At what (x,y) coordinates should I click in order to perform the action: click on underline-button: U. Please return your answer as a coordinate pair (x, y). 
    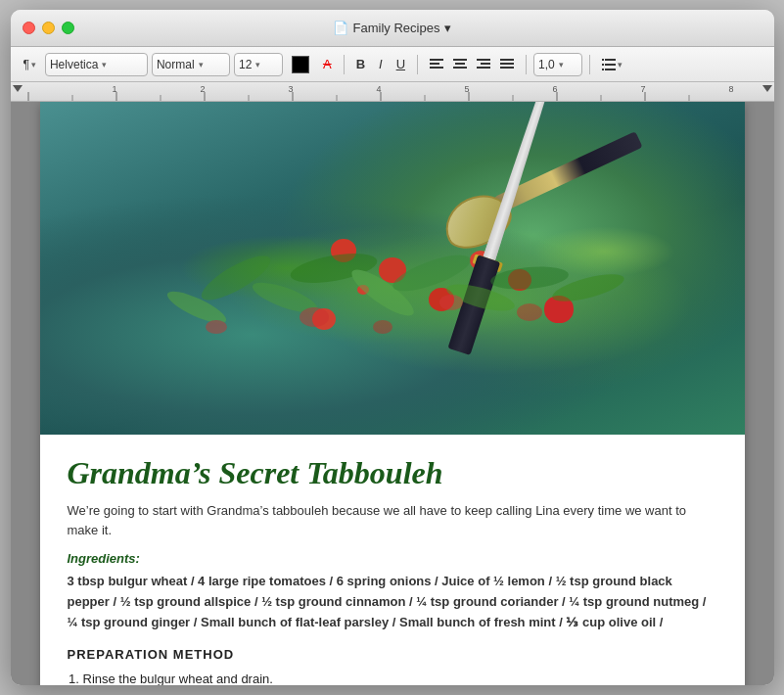
    Looking at the image, I should click on (401, 65).